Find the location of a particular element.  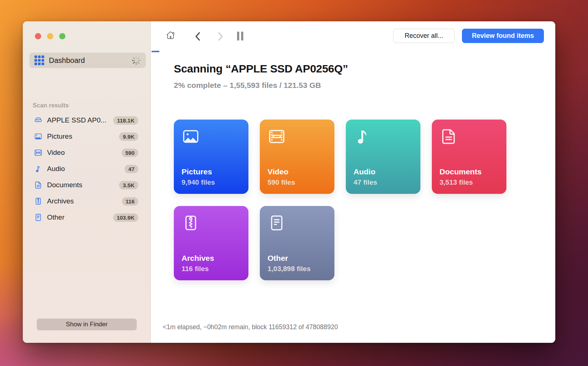

minimize-window-button is located at coordinates (50, 36).